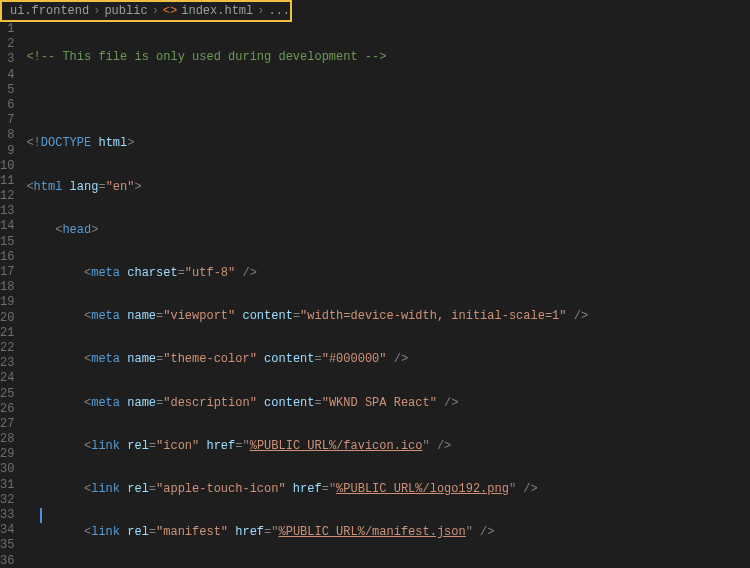 The width and height of the screenshot is (750, 568). I want to click on line-number: 30, so click(7, 470).